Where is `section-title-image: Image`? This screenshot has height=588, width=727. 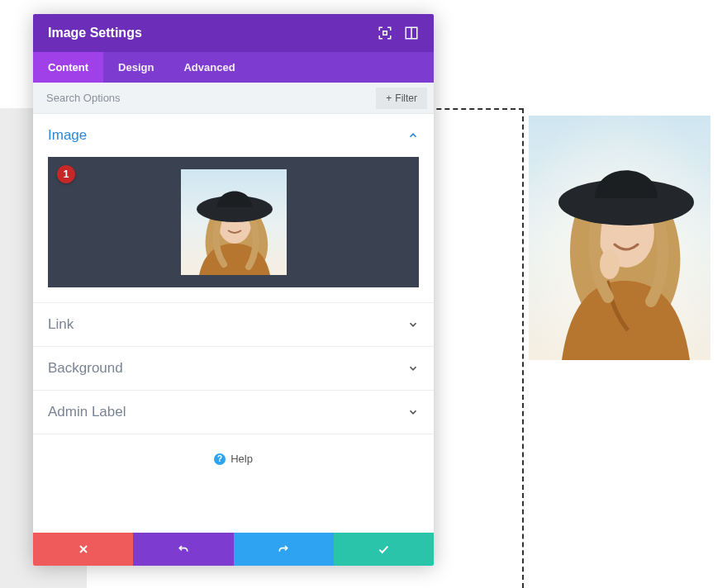
section-title-image: Image is located at coordinates (68, 135).